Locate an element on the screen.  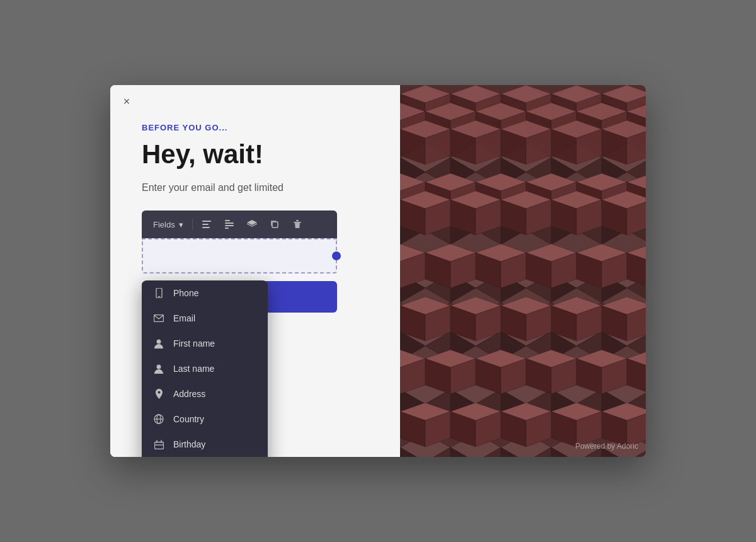
dropdown-item-birthday: Birthday is located at coordinates (205, 444).